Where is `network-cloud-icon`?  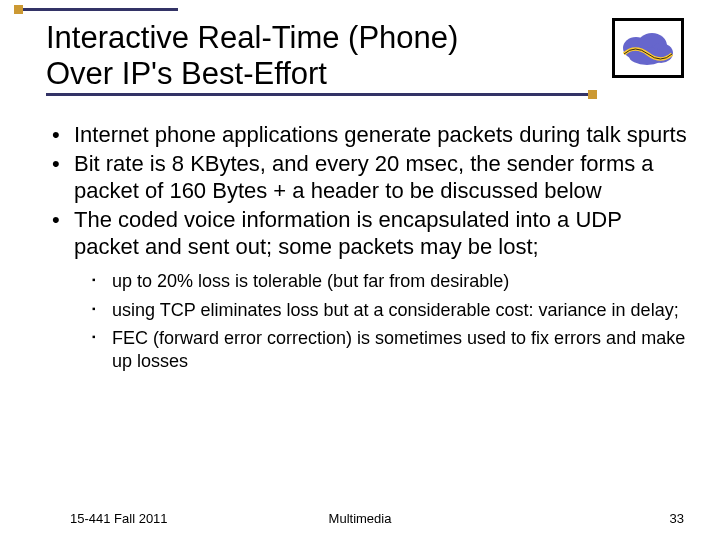
network-cloud-icon is located at coordinates (648, 48).